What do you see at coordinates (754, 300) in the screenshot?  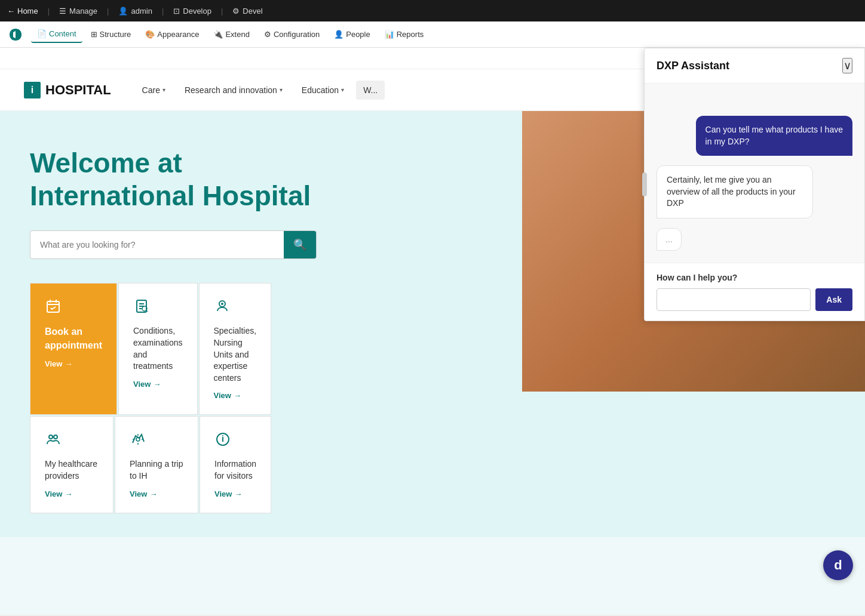 I see `dxp-input-row: Ask` at bounding box center [754, 300].